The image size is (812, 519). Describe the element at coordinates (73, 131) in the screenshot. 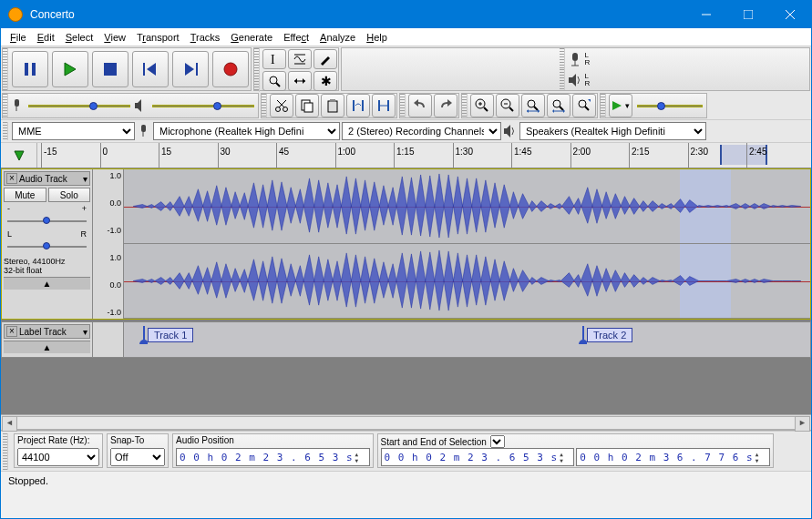

I see `audio-host-select: MME` at that location.